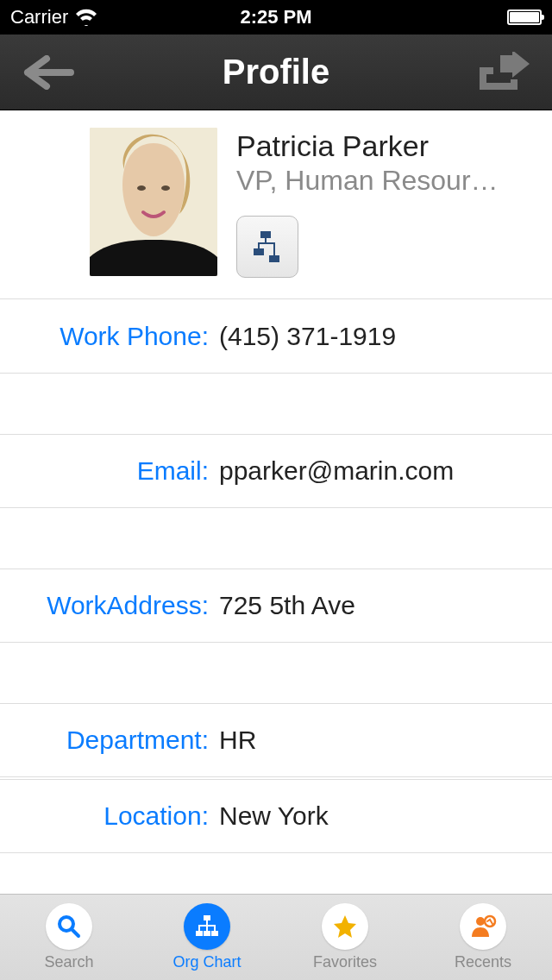 This screenshot has height=980, width=552. Describe the element at coordinates (375, 816) in the screenshot. I see `location-value: New York` at that location.